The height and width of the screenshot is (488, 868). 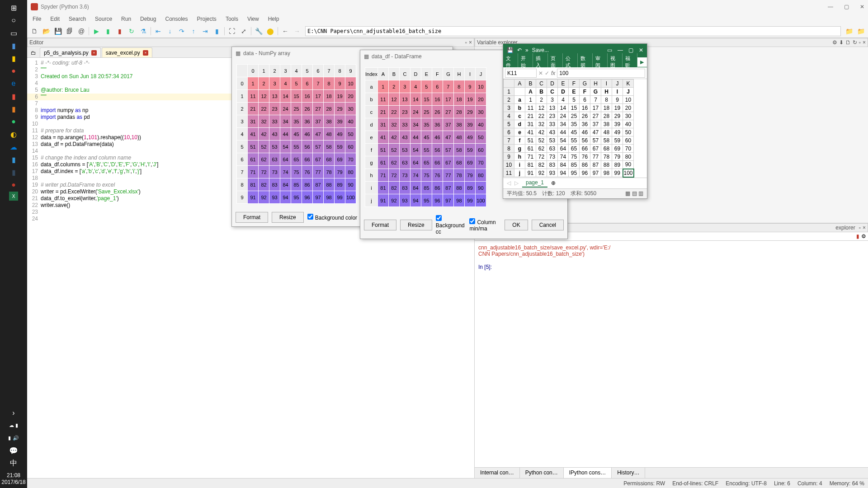 What do you see at coordinates (71, 52) in the screenshot?
I see `editor-tab: p5_ds_analysis.py×` at bounding box center [71, 52].